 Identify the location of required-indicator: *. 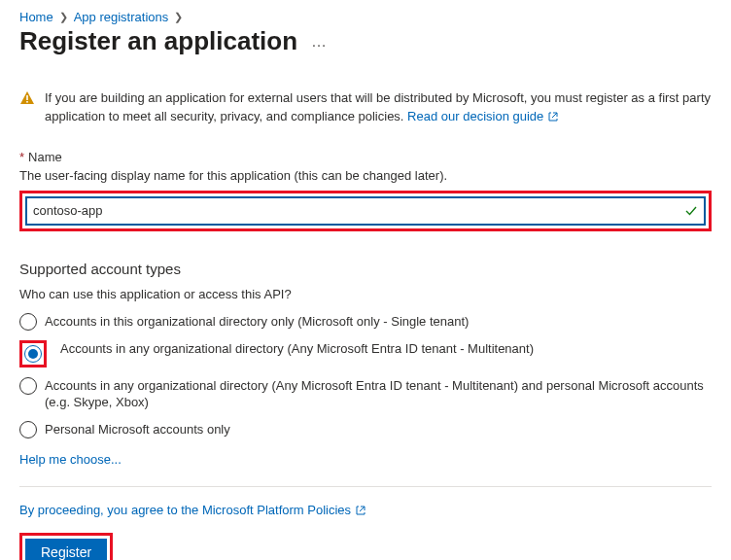
(21, 158).